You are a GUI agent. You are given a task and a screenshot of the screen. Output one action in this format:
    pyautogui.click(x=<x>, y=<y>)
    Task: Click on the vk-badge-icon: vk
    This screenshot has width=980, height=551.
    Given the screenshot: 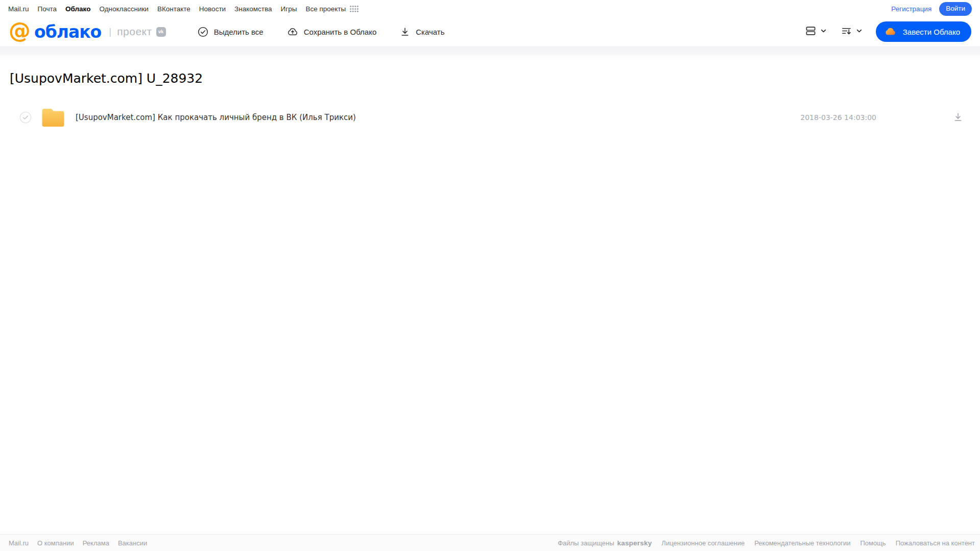 What is the action you would take?
    pyautogui.click(x=161, y=32)
    